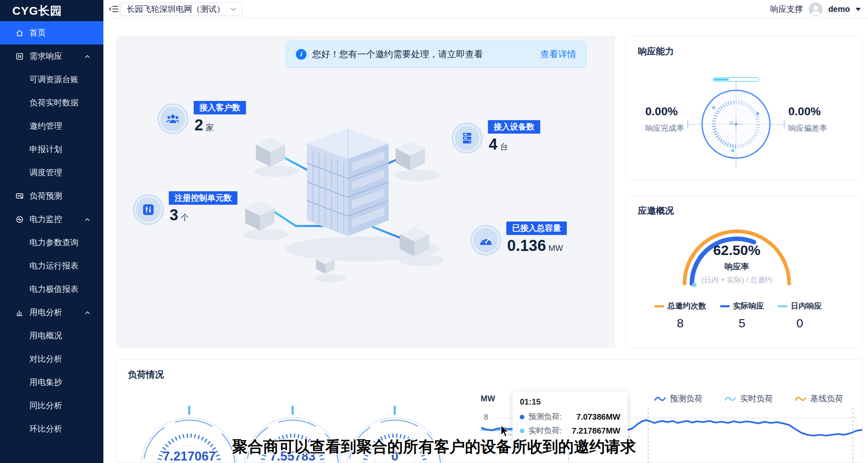 The image size is (868, 463). I want to click on sidebar-item-power-operation-report: 电力运行报表, so click(51, 266).